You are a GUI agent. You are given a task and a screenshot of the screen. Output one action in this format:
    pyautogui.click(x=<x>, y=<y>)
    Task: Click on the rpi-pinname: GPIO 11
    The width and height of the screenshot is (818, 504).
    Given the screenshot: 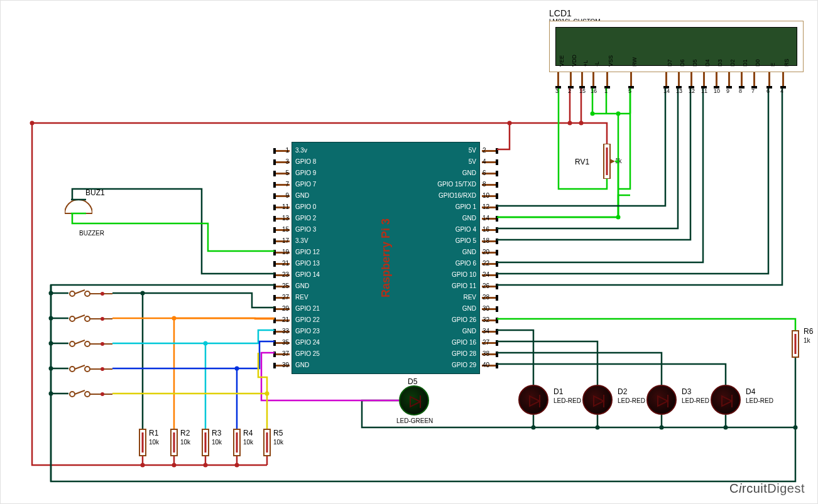 What is the action you would take?
    pyautogui.click(x=464, y=286)
    